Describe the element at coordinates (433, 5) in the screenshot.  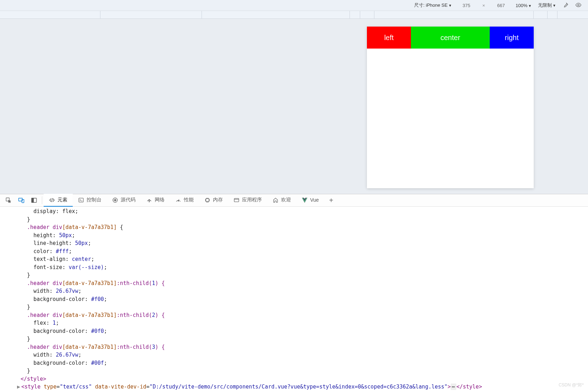
I see `size-label: 尺寸: iPhone SE▼` at that location.